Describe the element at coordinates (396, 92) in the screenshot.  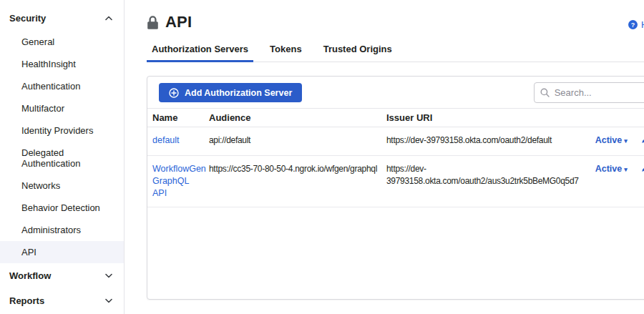
I see `panel-toolbar: Add Authorization Server` at that location.